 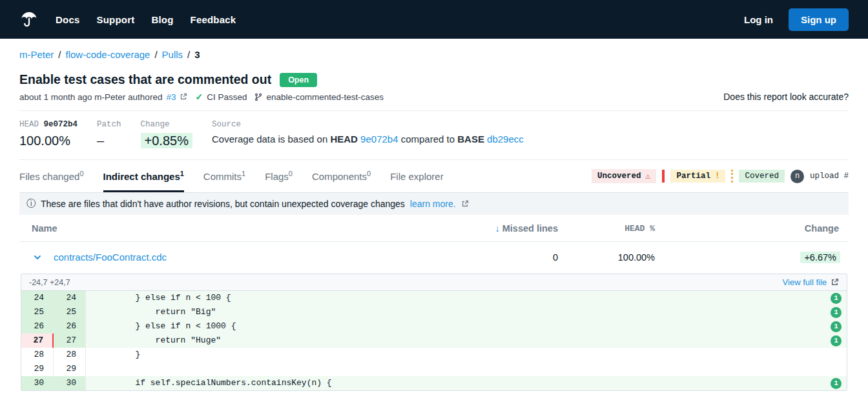 What do you see at coordinates (37, 257) in the screenshot?
I see `chevron-down-icon` at bounding box center [37, 257].